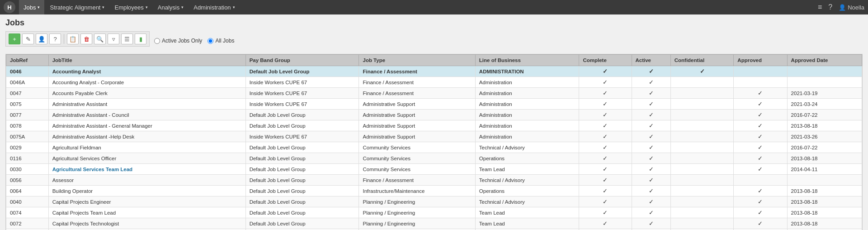  I want to click on table-row: 0047 Accounts Payable Clerk Inside Worke…, so click(434, 93).